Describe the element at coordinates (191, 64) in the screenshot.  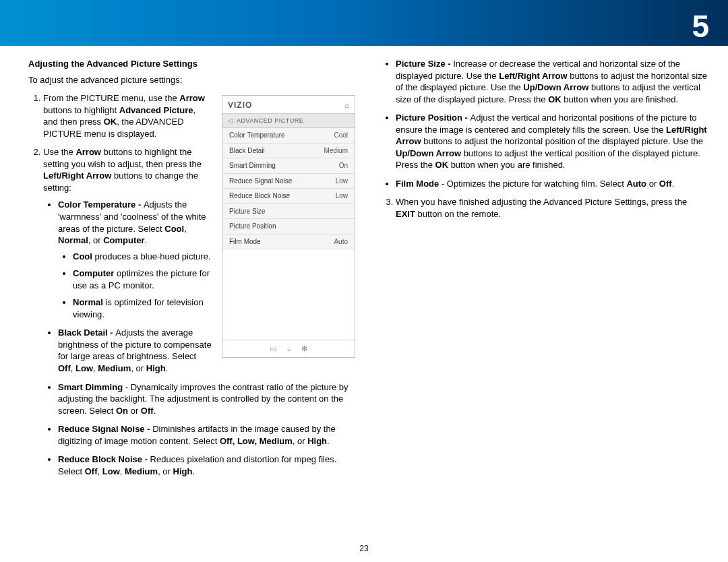
I see `section-heading: Adjusting the Advanced Picture Settings` at that location.